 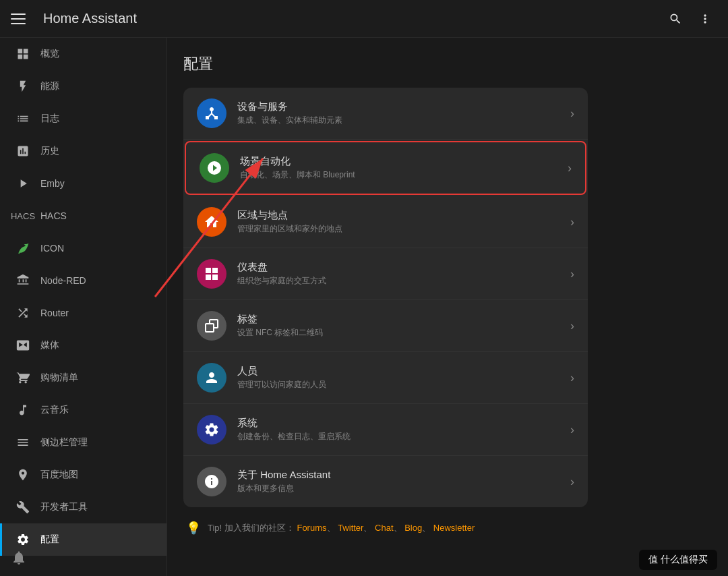 What do you see at coordinates (404, 162) in the screenshot?
I see `automation-title: 场景自动化` at bounding box center [404, 162].